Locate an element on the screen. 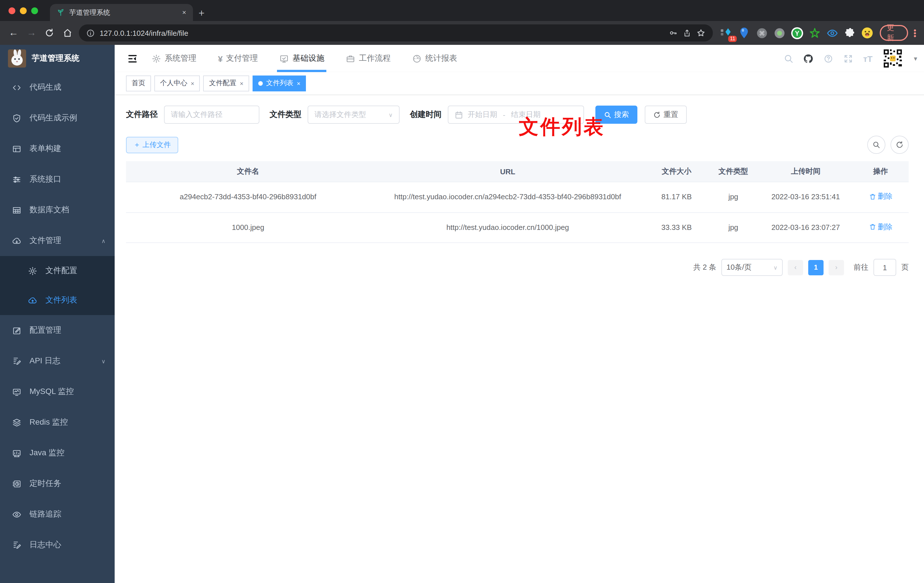 This screenshot has width=924, height=583. app-logo-row: 芋道管理系统 is located at coordinates (58, 58).